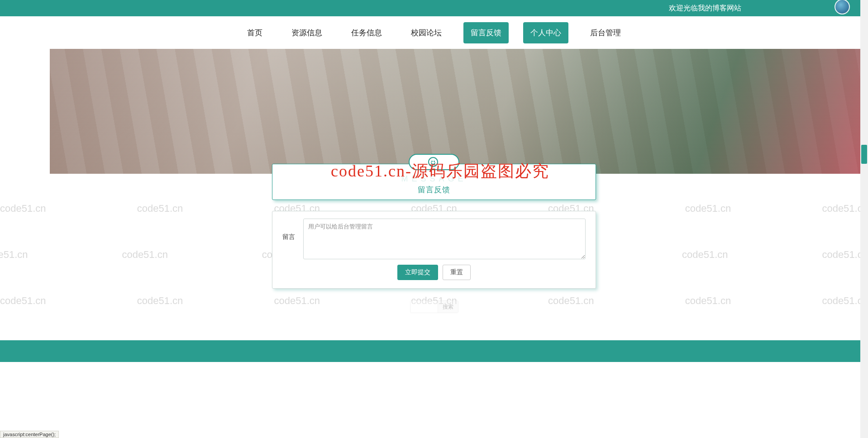 Image resolution: width=868 pixels, height=438 pixels. Describe the element at coordinates (606, 33) in the screenshot. I see `nav-admin: 后台管理` at that location.